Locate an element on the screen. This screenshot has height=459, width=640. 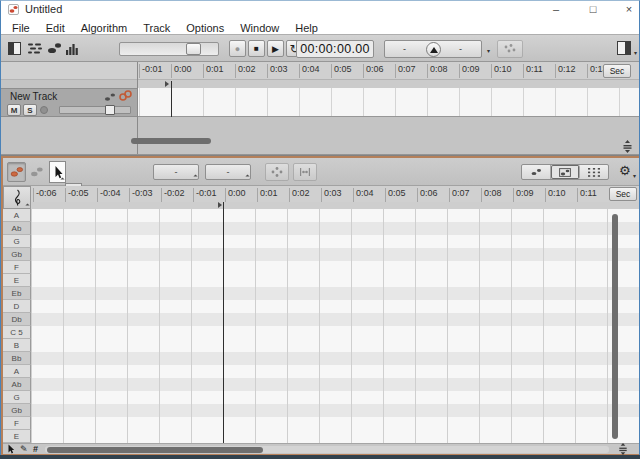
track-lane is located at coordinates (389, 102).